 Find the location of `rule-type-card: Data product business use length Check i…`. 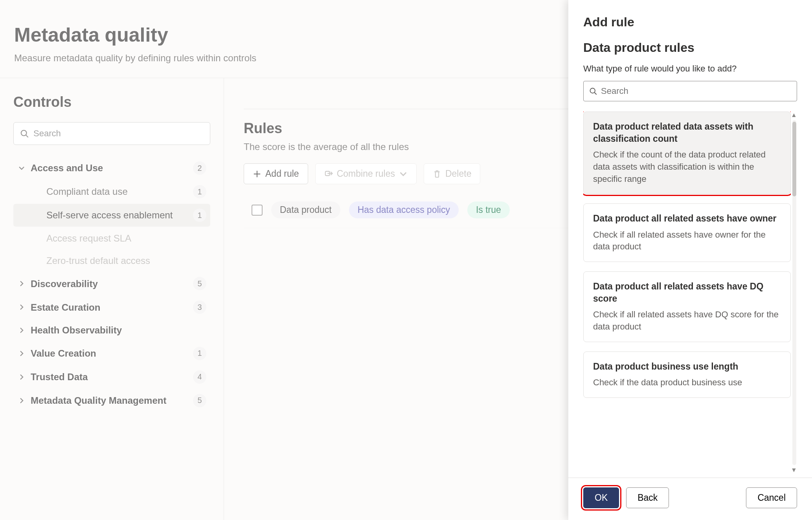

rule-type-card: Data product business use length Check i… is located at coordinates (687, 375).